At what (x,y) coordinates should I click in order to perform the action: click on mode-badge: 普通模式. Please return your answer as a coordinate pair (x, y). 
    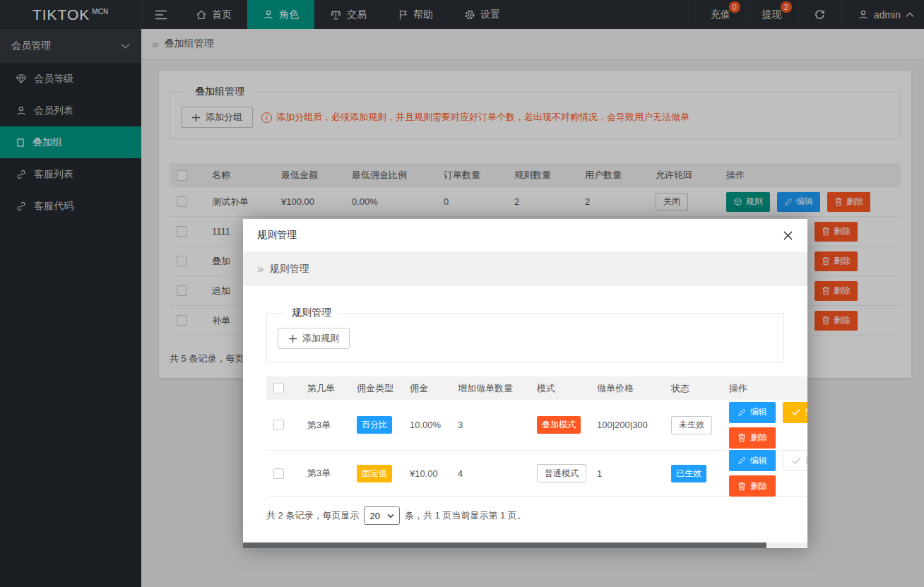
    Looking at the image, I should click on (562, 473).